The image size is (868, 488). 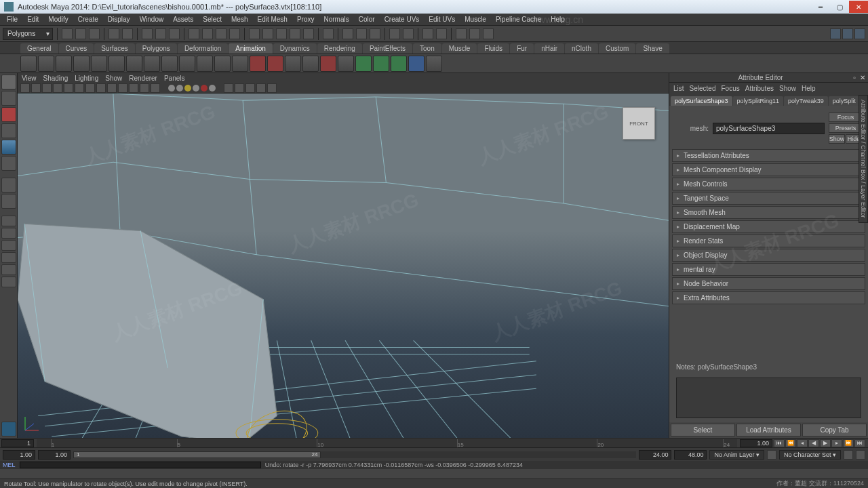 What do you see at coordinates (295, 34) in the screenshot?
I see `snap-plane-icon` at bounding box center [295, 34].